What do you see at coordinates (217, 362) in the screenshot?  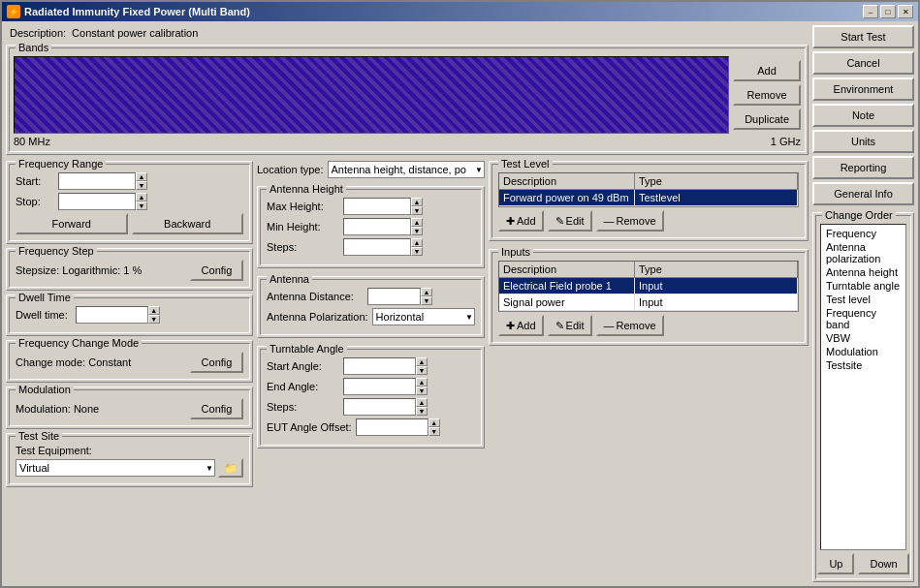 I see `freq-change-config-button: Config` at bounding box center [217, 362].